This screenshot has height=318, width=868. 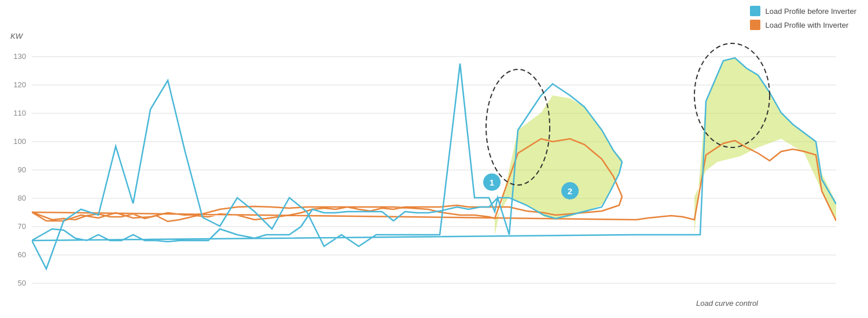 What do you see at coordinates (570, 191) in the screenshot?
I see `badge-2: 2` at bounding box center [570, 191].